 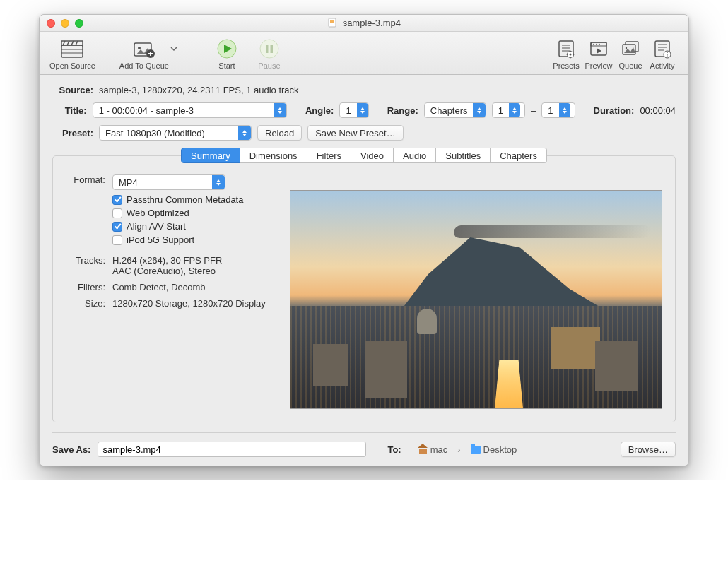 I want to click on toolbar-label: Pause, so click(x=269, y=66).